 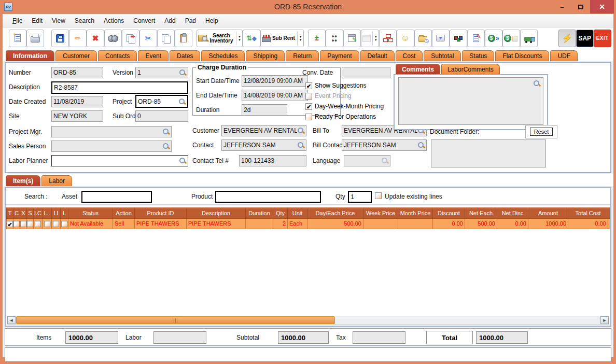 I want to click on language-field, so click(x=367, y=161).